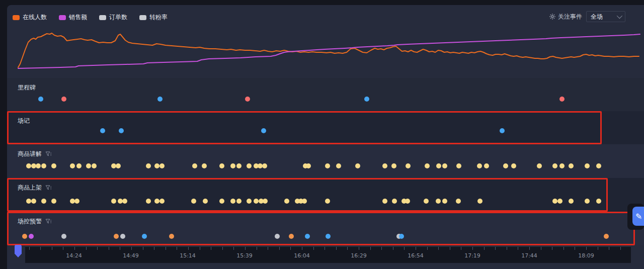 The width and height of the screenshot is (644, 269). What do you see at coordinates (606, 17) in the screenshot?
I see `scope-select: 全场` at bounding box center [606, 17].